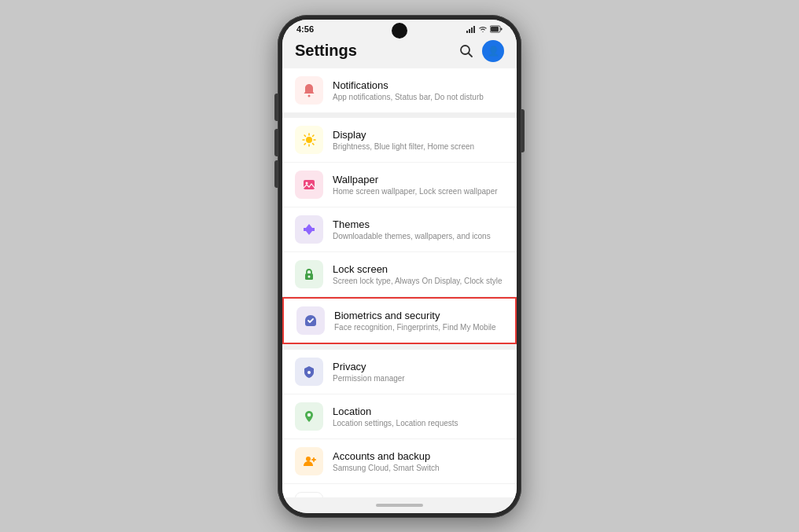  Describe the element at coordinates (418, 461) in the screenshot. I see `accounts-text: Accounts and backup Samsung Cloud, Smart…` at that location.